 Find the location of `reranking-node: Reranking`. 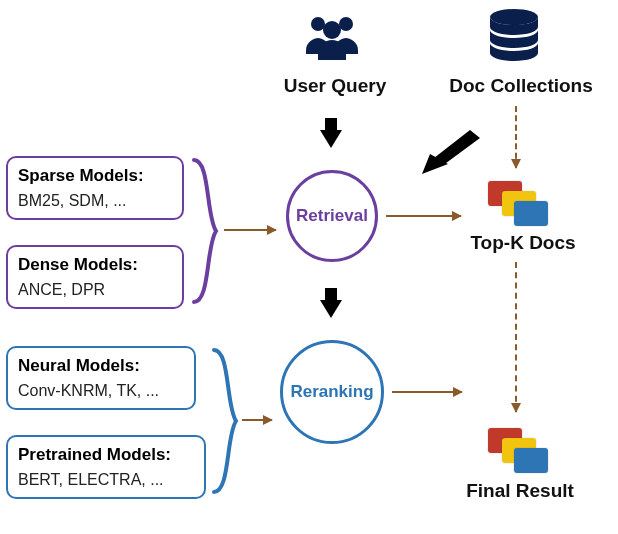

reranking-node: Reranking is located at coordinates (332, 392).